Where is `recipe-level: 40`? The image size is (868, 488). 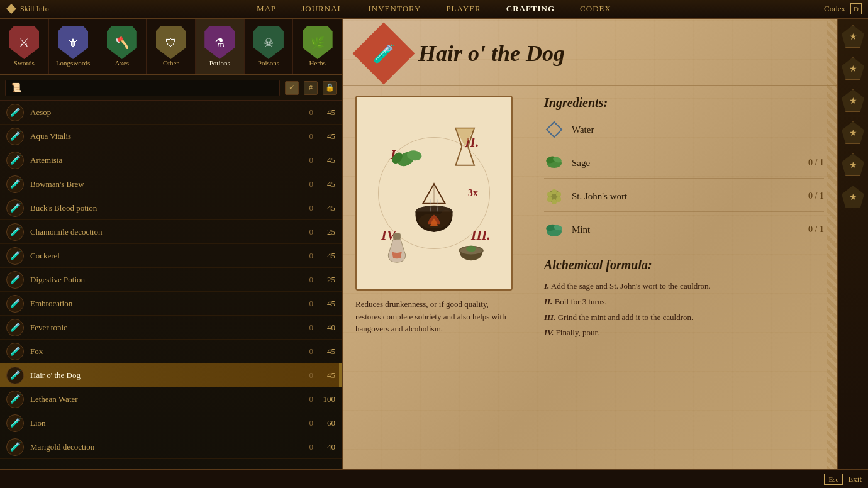 recipe-level: 40 is located at coordinates (325, 328).